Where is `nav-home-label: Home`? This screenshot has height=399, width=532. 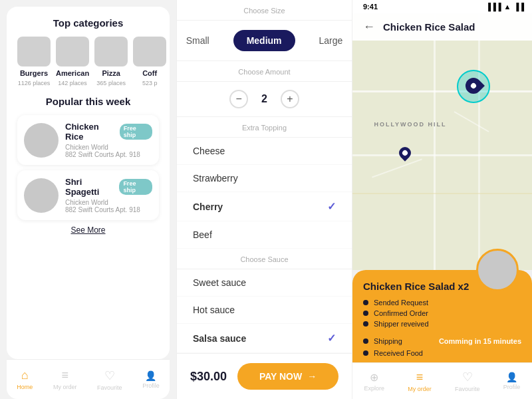
nav-home-label: Home is located at coordinates (25, 387).